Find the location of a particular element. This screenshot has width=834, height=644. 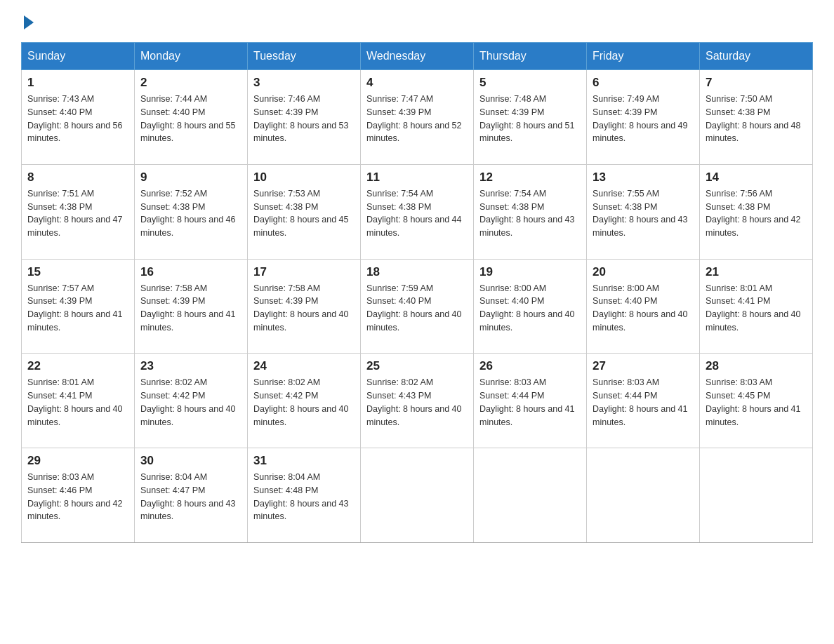

calendar-header-row: SundayMondayTuesdayWednesdayThursdayFrid… is located at coordinates (417, 56).